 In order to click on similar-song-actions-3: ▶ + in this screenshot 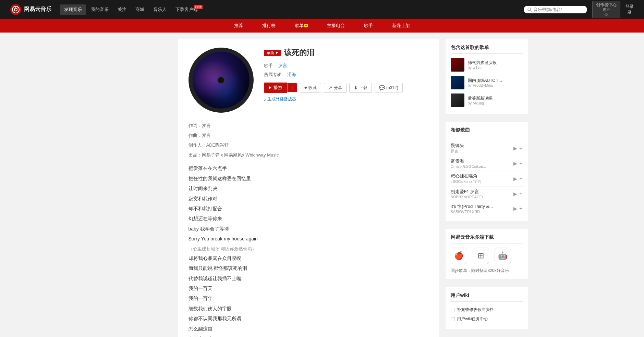, I will do `click(518, 194)`.